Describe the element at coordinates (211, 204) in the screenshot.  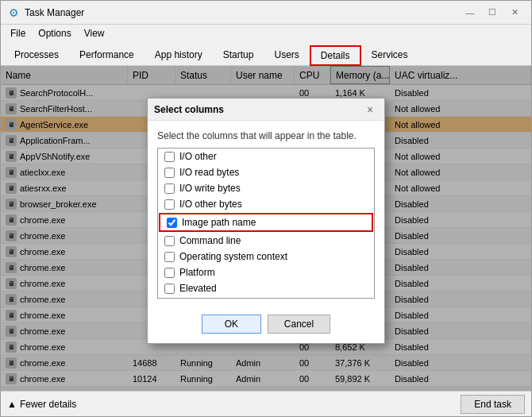
I see `checkbox-label: I/O other bytes` at that location.